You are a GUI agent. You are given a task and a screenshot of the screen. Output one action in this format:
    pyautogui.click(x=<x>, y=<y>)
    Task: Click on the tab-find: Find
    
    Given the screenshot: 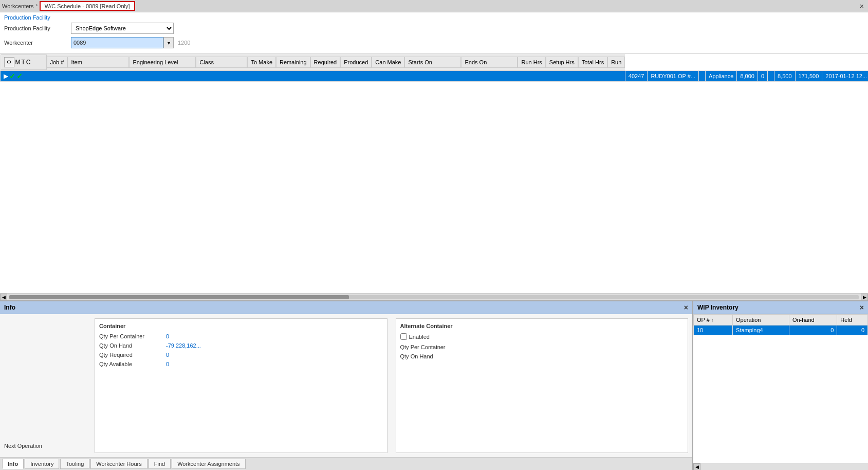 What is the action you would take?
    pyautogui.click(x=159, y=464)
    